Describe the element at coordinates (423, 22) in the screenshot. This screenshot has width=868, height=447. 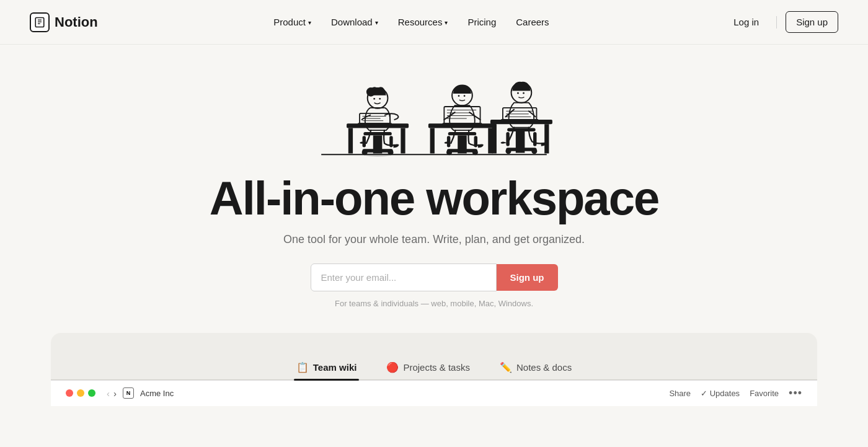
I see `nav-resources: Resources ▾` at that location.